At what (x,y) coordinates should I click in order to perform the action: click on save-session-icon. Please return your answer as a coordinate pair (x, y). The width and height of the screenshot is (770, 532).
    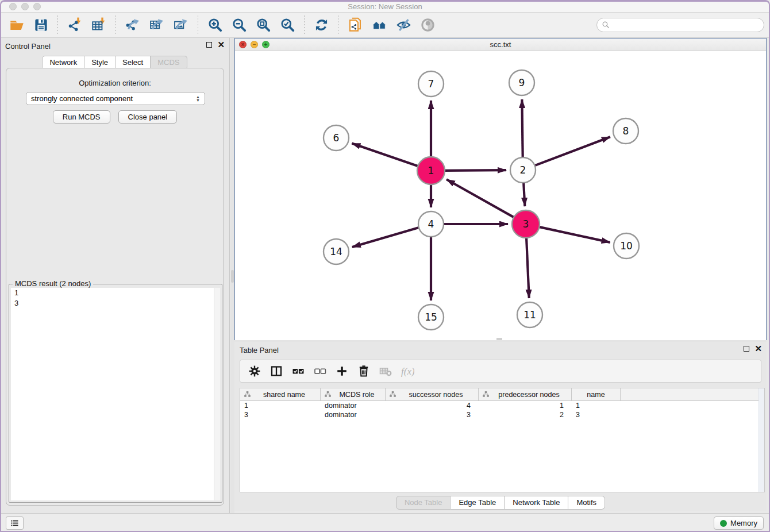
    Looking at the image, I should click on (41, 25).